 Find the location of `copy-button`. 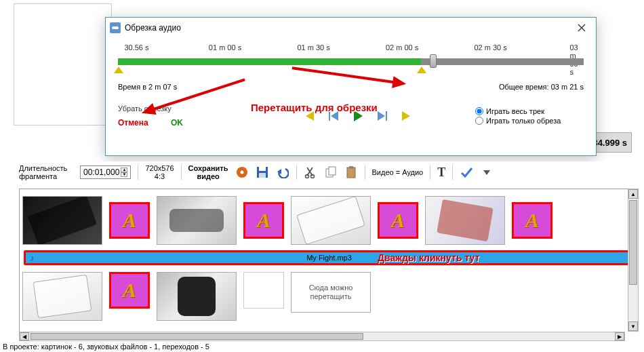

copy-button is located at coordinates (331, 172).